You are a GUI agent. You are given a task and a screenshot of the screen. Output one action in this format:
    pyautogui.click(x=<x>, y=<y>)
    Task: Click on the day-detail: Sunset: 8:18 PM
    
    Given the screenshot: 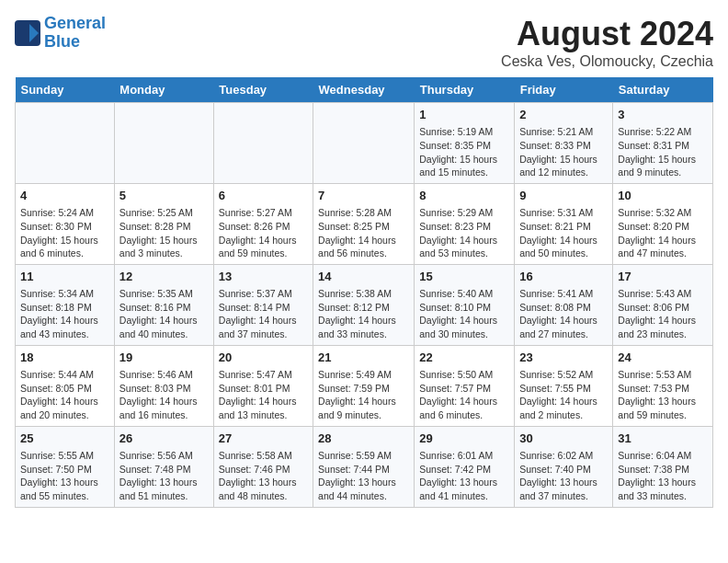 What is the action you would take?
    pyautogui.click(x=64, y=307)
    